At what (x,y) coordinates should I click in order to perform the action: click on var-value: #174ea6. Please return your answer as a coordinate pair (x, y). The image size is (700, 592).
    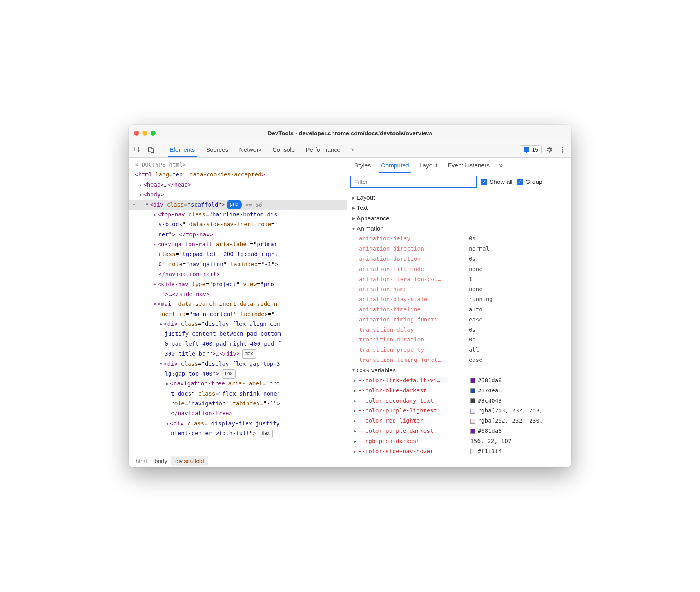
    Looking at the image, I should click on (486, 391).